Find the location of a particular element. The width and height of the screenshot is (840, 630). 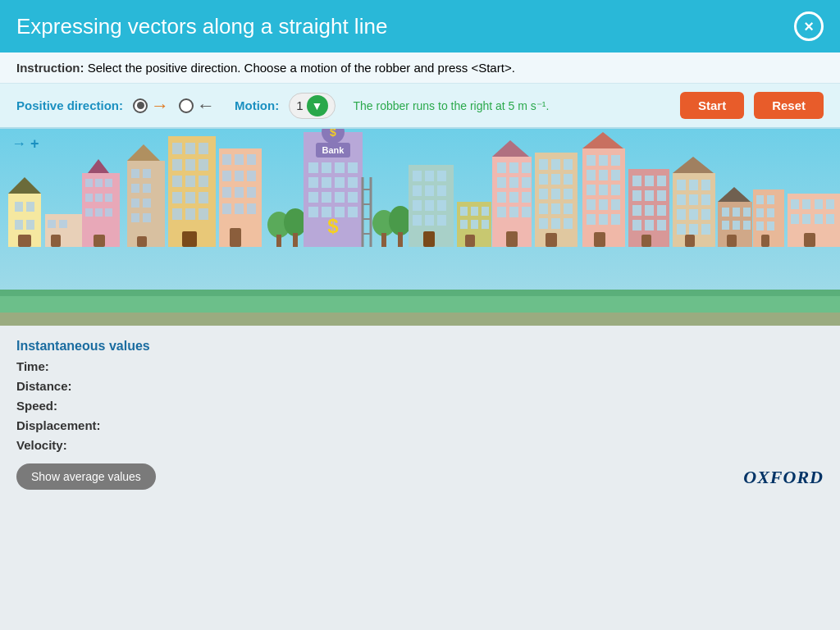

direction-radio-group: → ← is located at coordinates (174, 106).